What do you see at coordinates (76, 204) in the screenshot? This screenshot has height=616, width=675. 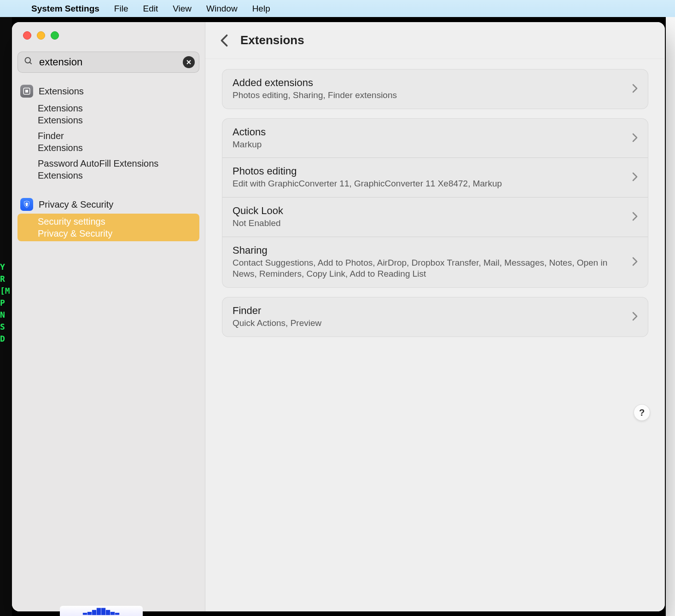 I see `sidebar-heading-label: Privacy & Security` at bounding box center [76, 204].